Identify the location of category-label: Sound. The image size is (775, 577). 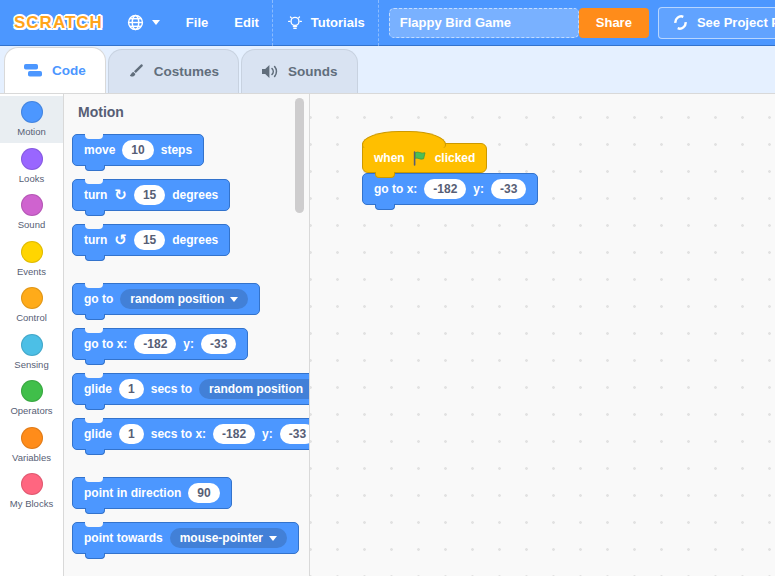
(32, 224).